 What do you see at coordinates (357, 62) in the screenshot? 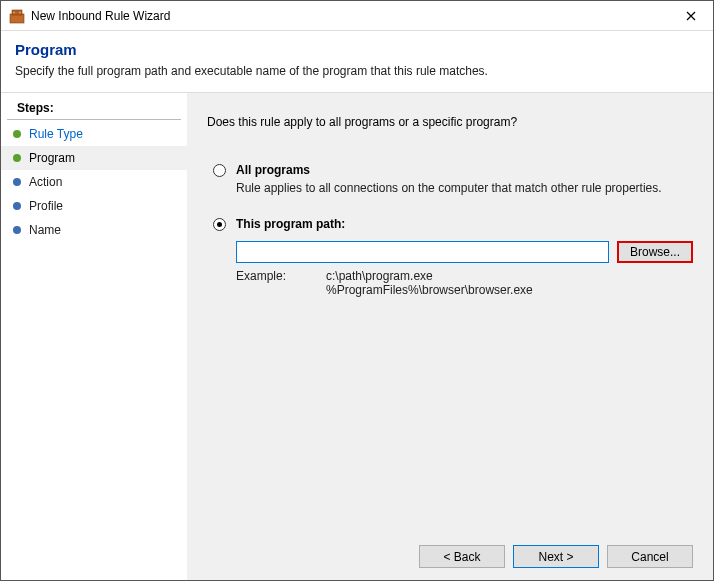
I see `wizard-header: Program Specify the full program path an…` at bounding box center [357, 62].